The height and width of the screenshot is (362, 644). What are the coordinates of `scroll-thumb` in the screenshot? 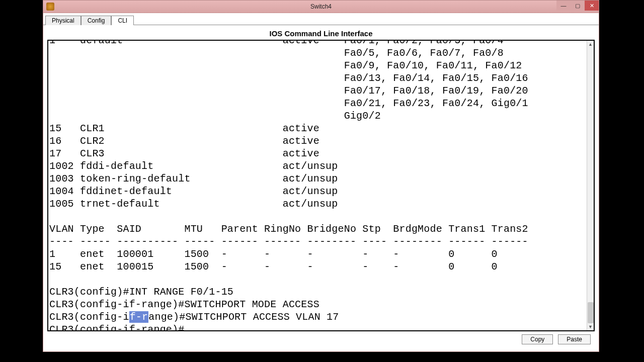 It's located at (591, 313).